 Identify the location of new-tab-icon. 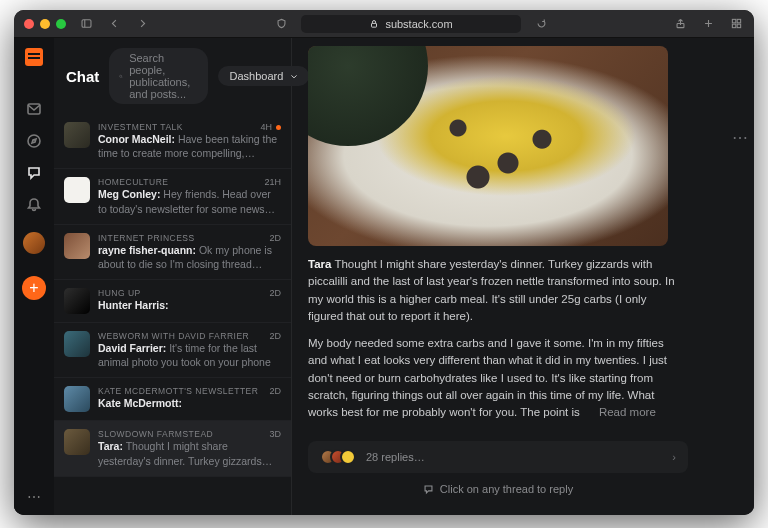
(708, 24).